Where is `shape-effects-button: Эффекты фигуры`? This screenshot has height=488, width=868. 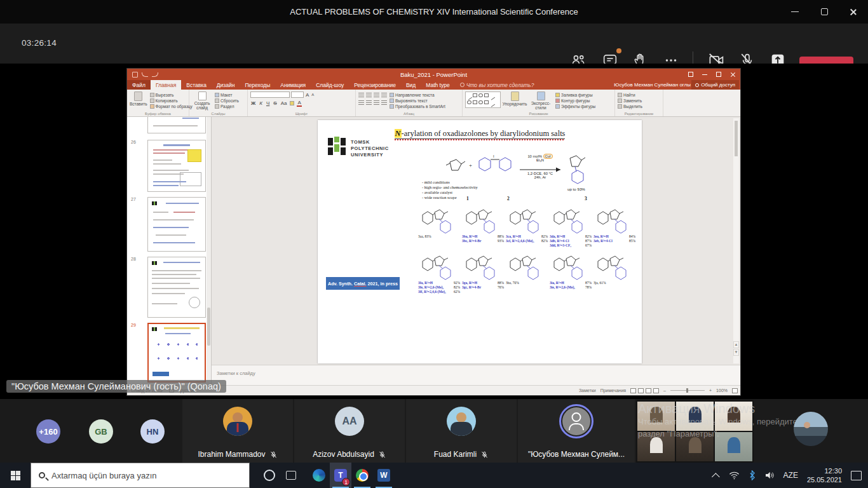
shape-effects-button: Эффекты фигуры is located at coordinates (576, 107).